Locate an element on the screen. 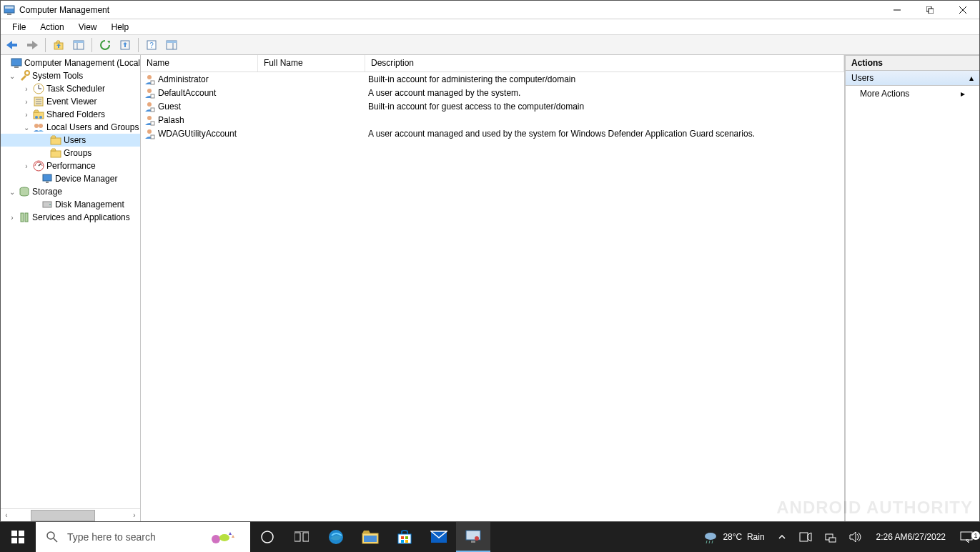  tree-shared-folders: › Shared Folders is located at coordinates (70, 114).